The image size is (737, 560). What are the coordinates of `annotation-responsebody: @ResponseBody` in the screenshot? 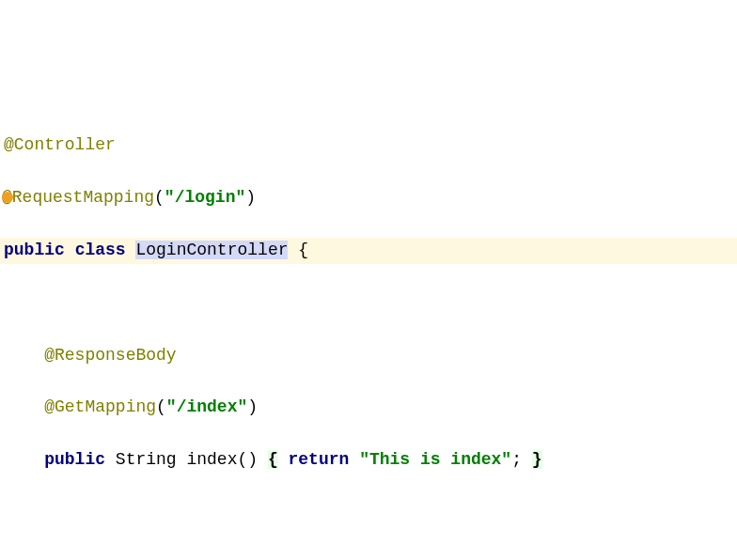 It's located at (110, 355).